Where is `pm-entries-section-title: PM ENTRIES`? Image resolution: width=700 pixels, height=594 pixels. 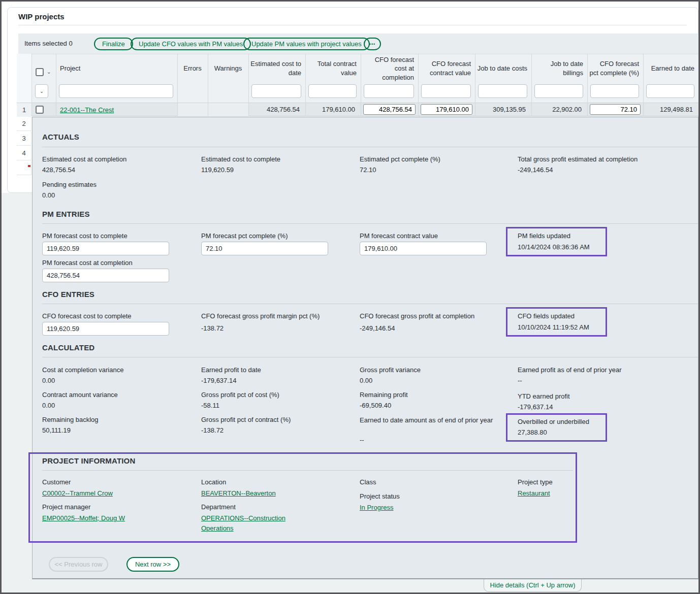
pm-entries-section-title: PM ENTRIES is located at coordinates (66, 214).